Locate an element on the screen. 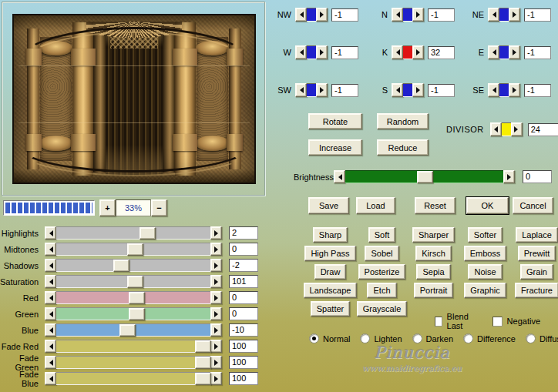  checkbox-blend-last: Blend Last is located at coordinates (455, 321).